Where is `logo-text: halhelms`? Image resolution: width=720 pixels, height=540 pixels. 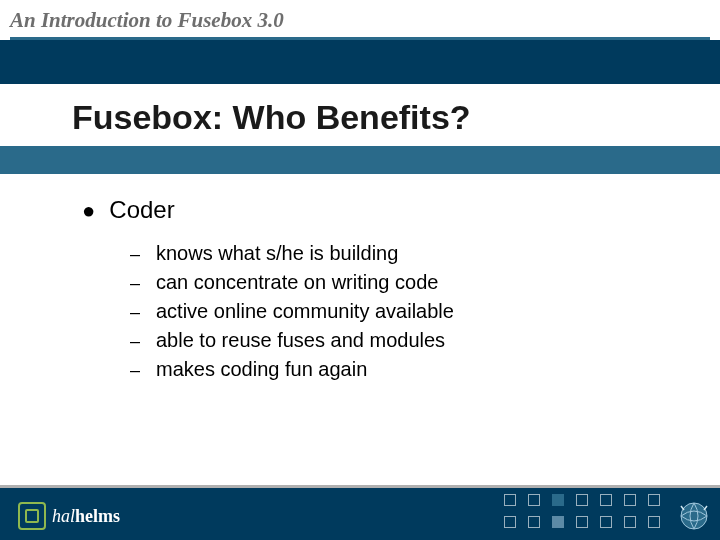 logo-text: halhelms is located at coordinates (86, 516).